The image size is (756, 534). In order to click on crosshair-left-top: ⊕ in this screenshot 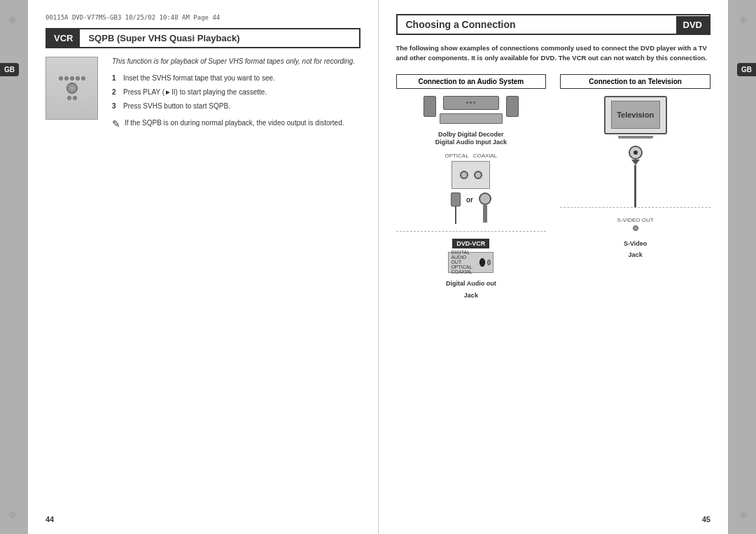, I will do `click(13, 20)`.